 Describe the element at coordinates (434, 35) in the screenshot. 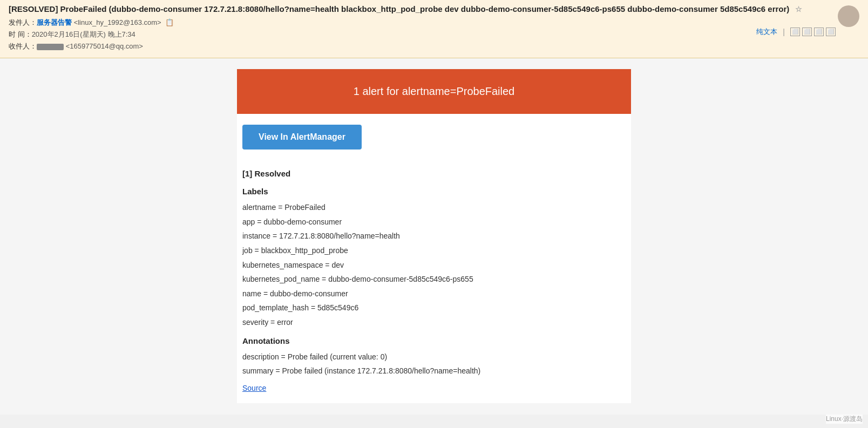

I see `time-row: 时 间：2020年2月16日(星期天) 晚上7:34` at that location.